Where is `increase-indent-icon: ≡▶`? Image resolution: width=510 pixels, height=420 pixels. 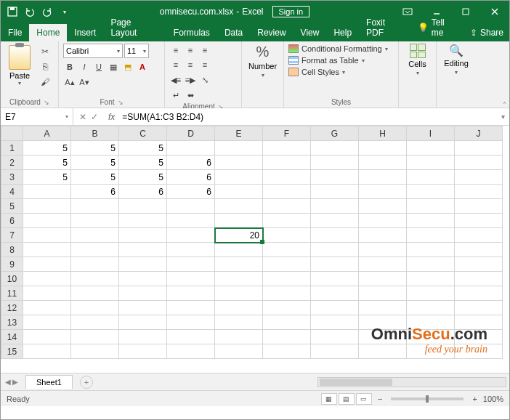
increase-indent-icon: ≡▶ is located at coordinates (190, 80).